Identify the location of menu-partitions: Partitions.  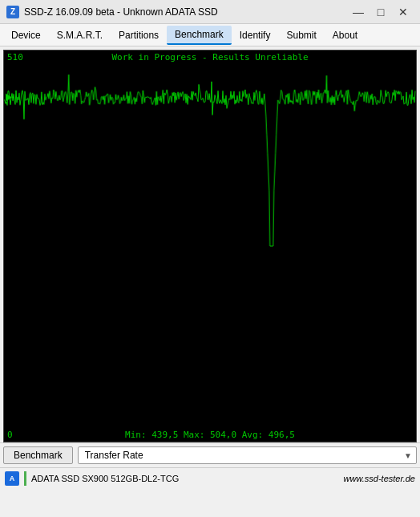
(139, 35).